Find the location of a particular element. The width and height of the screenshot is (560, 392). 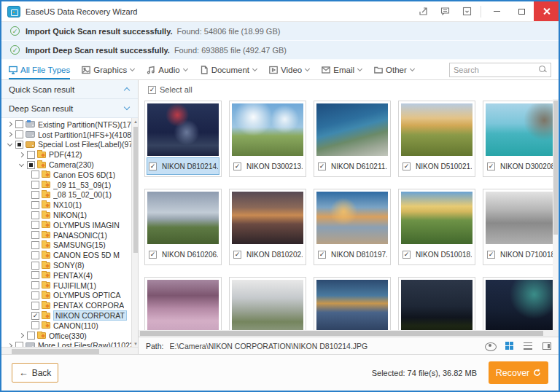

tree-vertical-scrollbar: ▲▼ is located at coordinates (134, 232).